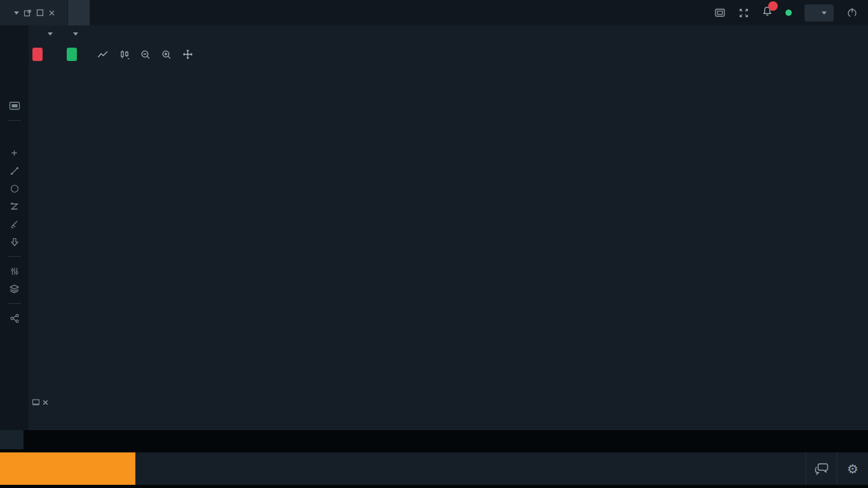  I want to click on layers-icon, so click(15, 288).